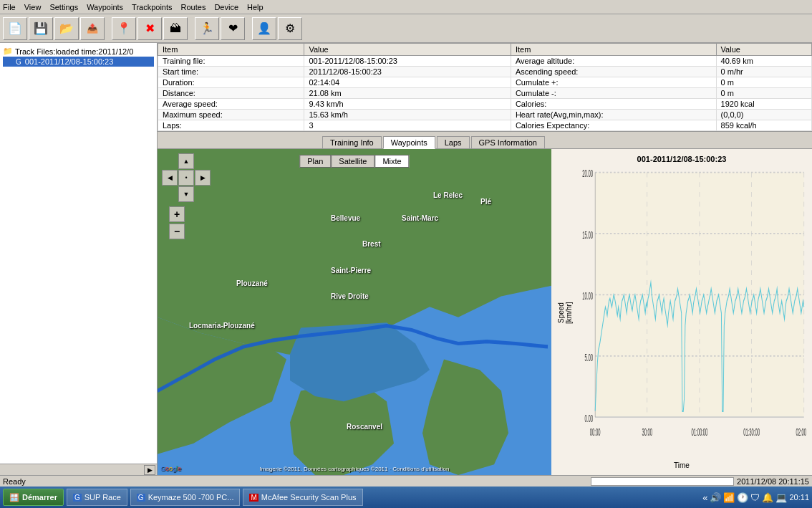  Describe the element at coordinates (33, 497) in the screenshot. I see `start-button: 🪟 Démarrer` at that location.